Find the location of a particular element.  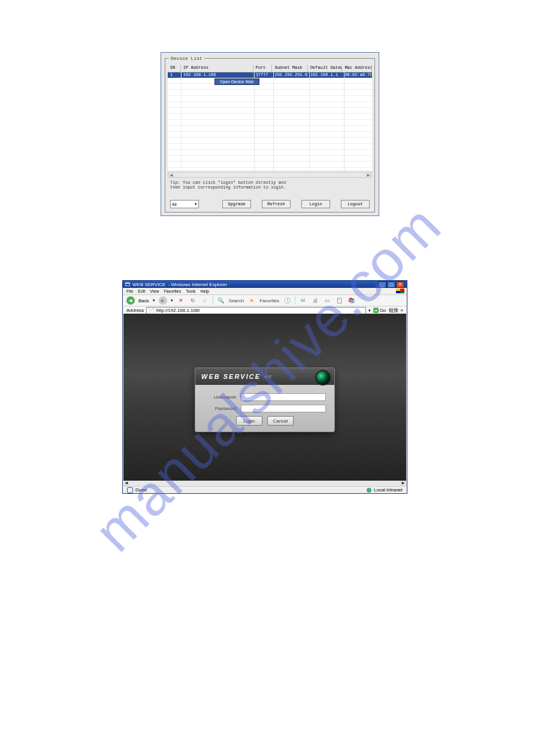

page-icon: 📄 is located at coordinates (152, 310).